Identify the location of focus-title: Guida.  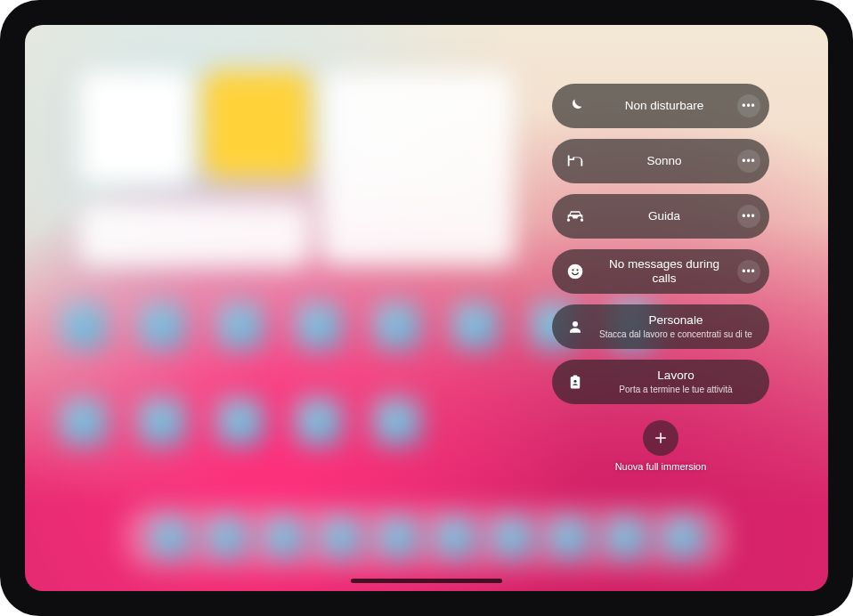
(664, 216).